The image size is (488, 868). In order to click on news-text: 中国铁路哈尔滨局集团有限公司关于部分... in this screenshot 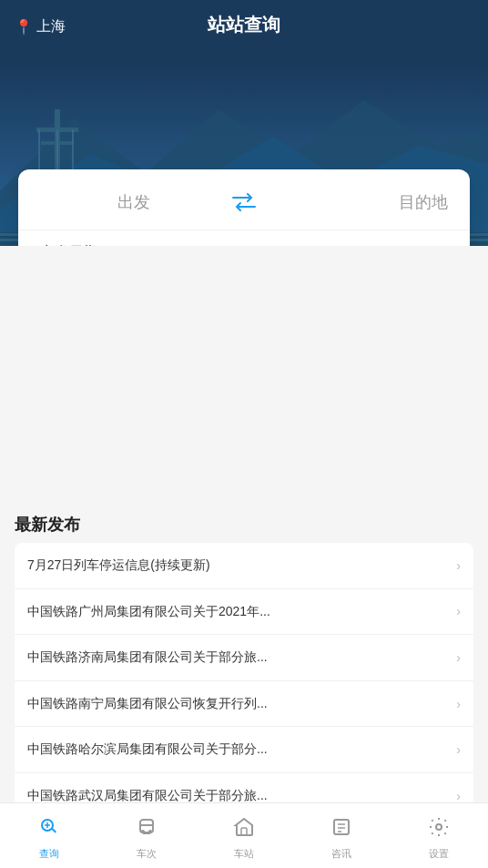, I will do `click(239, 750)`.